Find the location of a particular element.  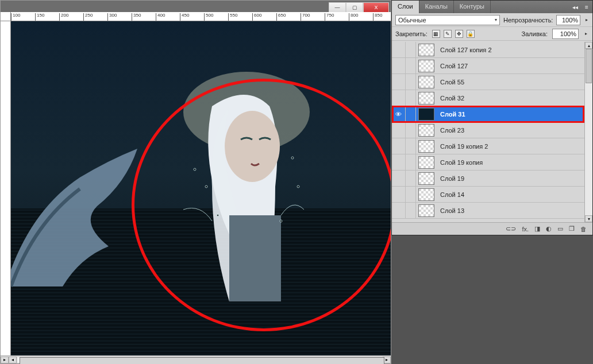

layer-row: 👁Слой 31 is located at coordinates (492, 114).